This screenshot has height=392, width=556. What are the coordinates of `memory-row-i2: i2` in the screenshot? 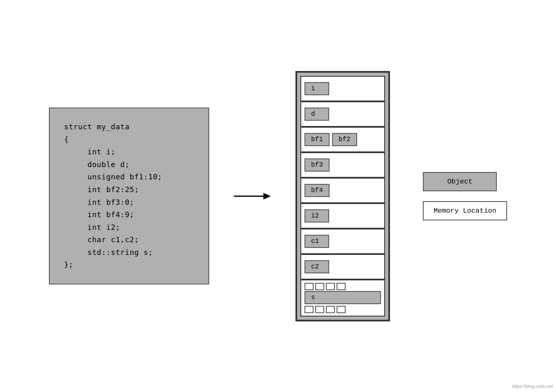 It's located at (343, 216).